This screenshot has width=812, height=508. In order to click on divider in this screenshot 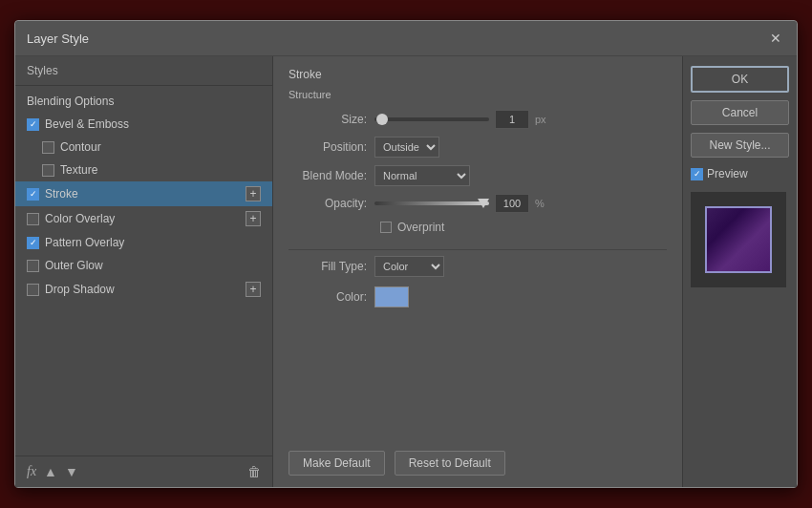, I will do `click(478, 250)`.